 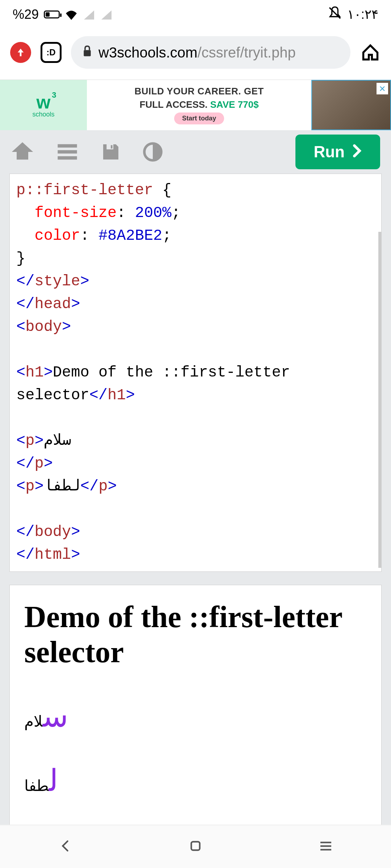 What do you see at coordinates (351, 105) in the screenshot?
I see `ad-image: ×` at bounding box center [351, 105].